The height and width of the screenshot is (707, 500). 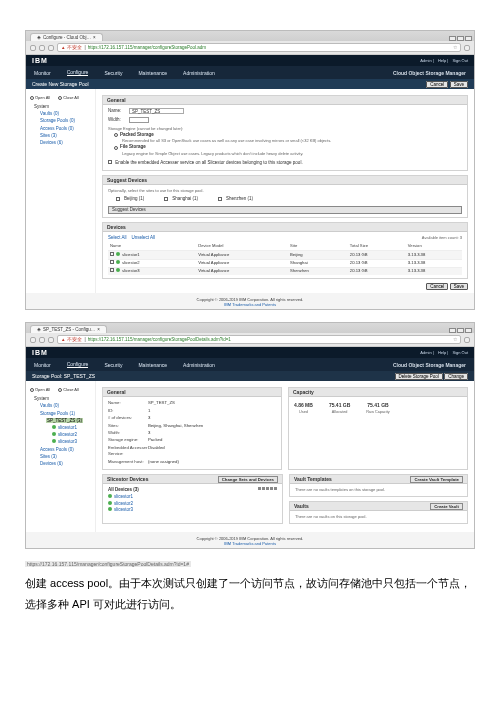 What do you see at coordinates (436, 480) in the screenshot?
I see `create-vault-template-button: Create Vault Template` at bounding box center [436, 480].